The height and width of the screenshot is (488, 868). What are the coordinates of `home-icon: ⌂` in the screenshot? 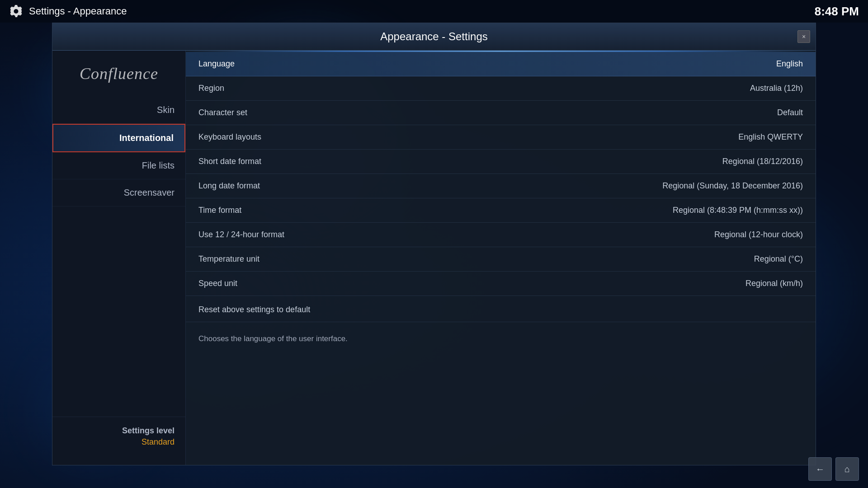 It's located at (847, 469).